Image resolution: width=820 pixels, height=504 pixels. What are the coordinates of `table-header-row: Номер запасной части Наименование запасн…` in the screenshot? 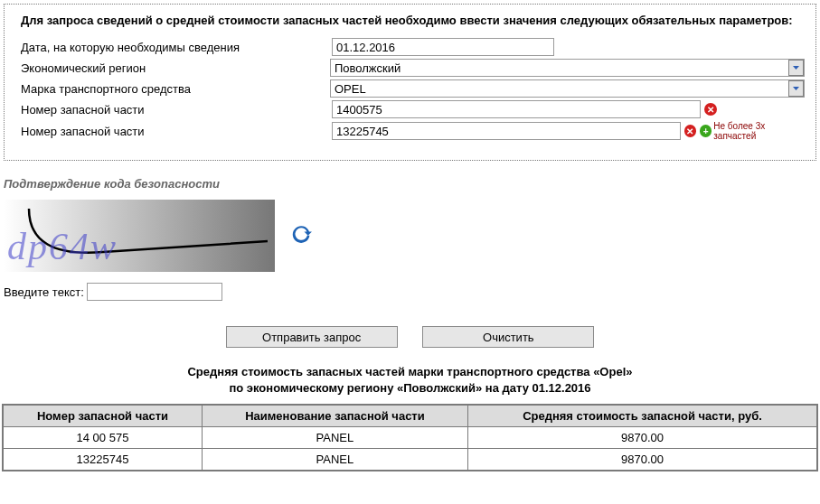 It's located at (410, 415).